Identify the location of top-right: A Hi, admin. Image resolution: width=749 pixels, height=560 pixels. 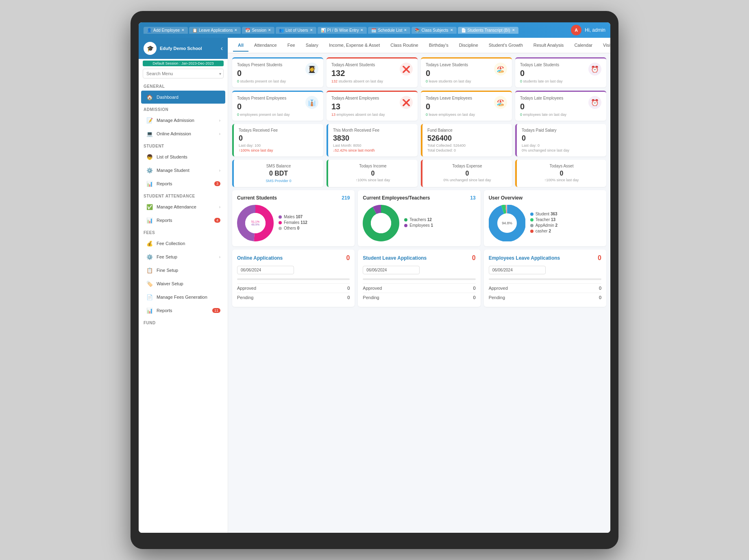
(588, 30).